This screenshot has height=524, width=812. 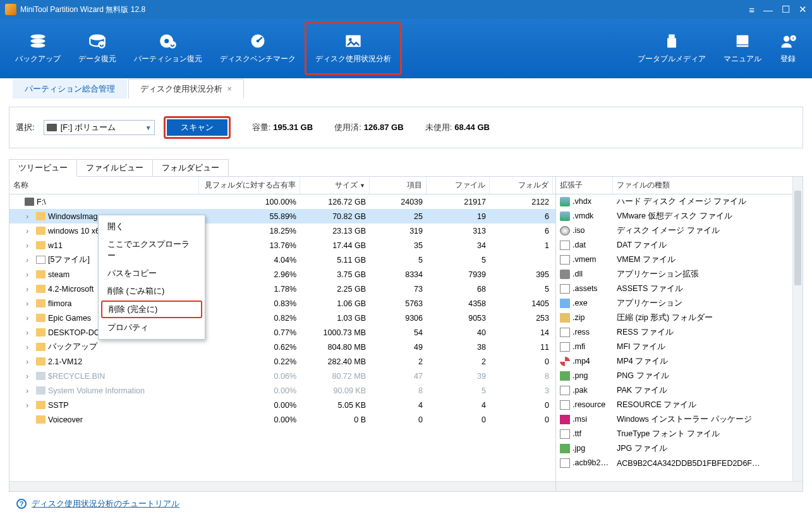 What do you see at coordinates (282, 303) in the screenshot?
I see `table-row: ›flimora0.83%1.06 GB576343581405` at bounding box center [282, 303].